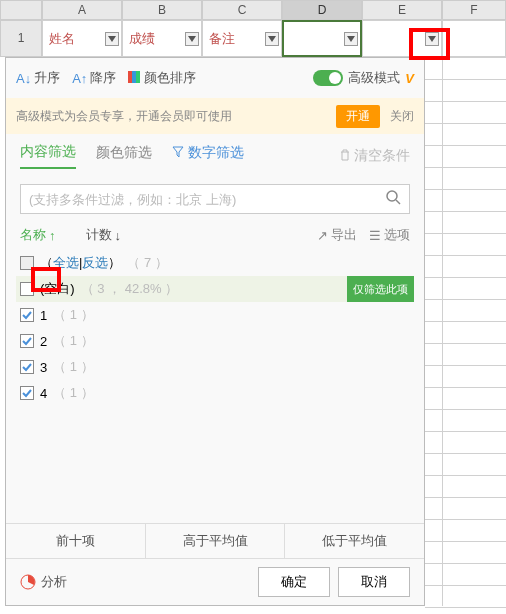  Describe the element at coordinates (374, 156) in the screenshot. I see `clear-conditions-button: 清空条件` at that location.